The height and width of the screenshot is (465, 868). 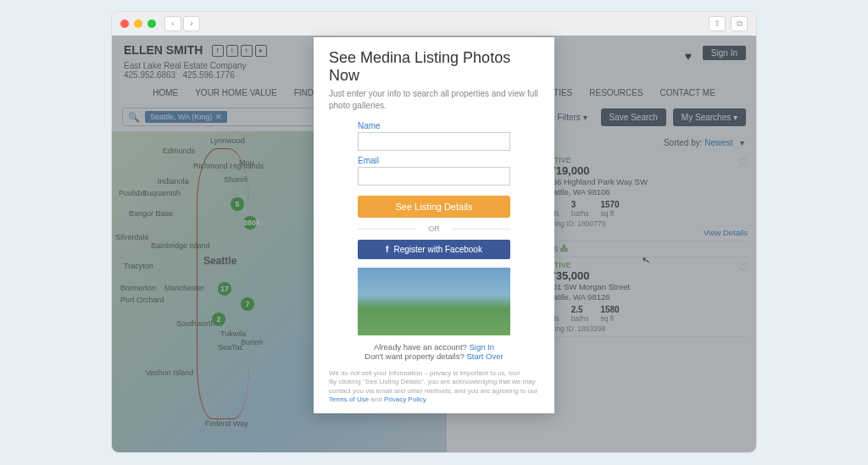 I want to click on email-input, so click(x=434, y=176).